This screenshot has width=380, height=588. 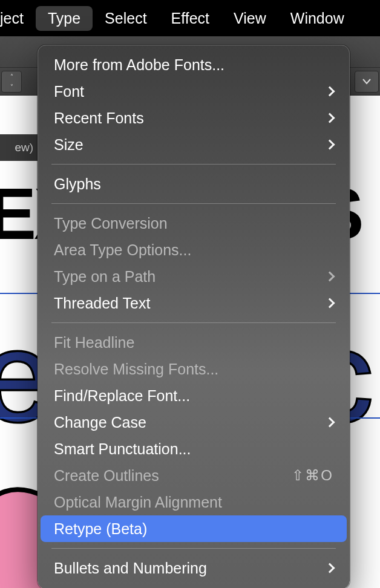 I want to click on stepper-down-icon: ˅, so click(x=11, y=87).